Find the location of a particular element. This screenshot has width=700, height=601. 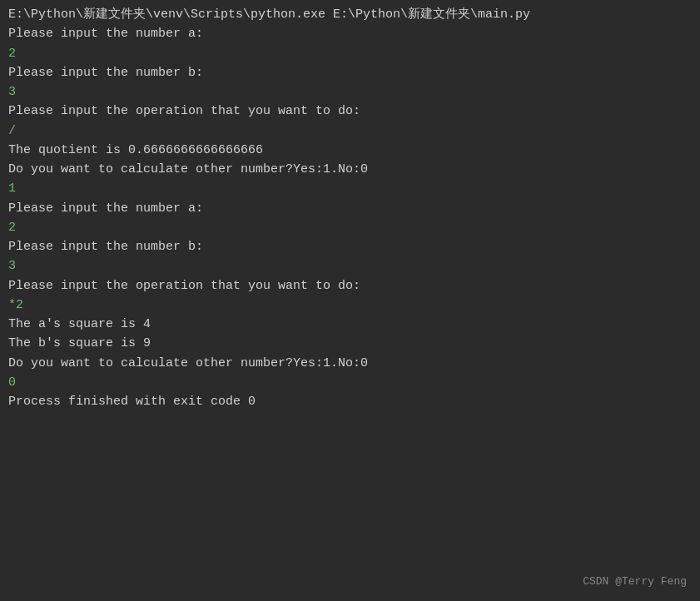

terminal-line: E:\Python\新建文件夹\venv\Scripts\python.exe … is located at coordinates (350, 15).